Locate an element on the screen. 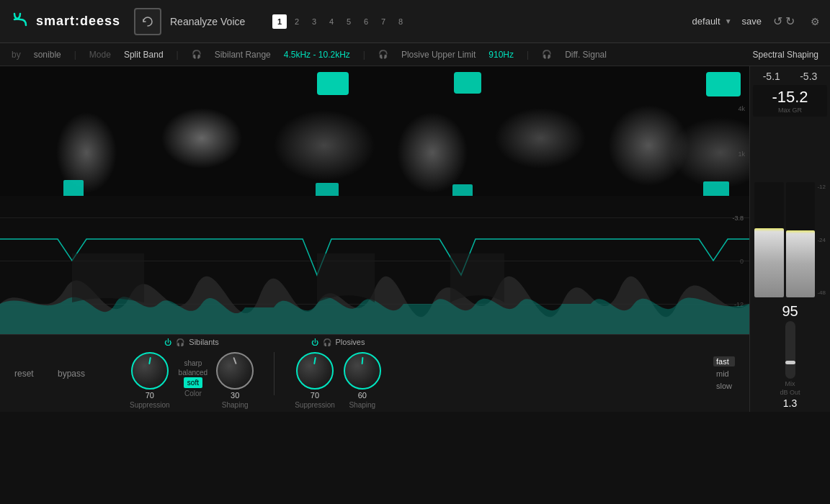 The image size is (830, 504). plosives-knobs: 70 Suppression 60 Shaping is located at coordinates (338, 380).